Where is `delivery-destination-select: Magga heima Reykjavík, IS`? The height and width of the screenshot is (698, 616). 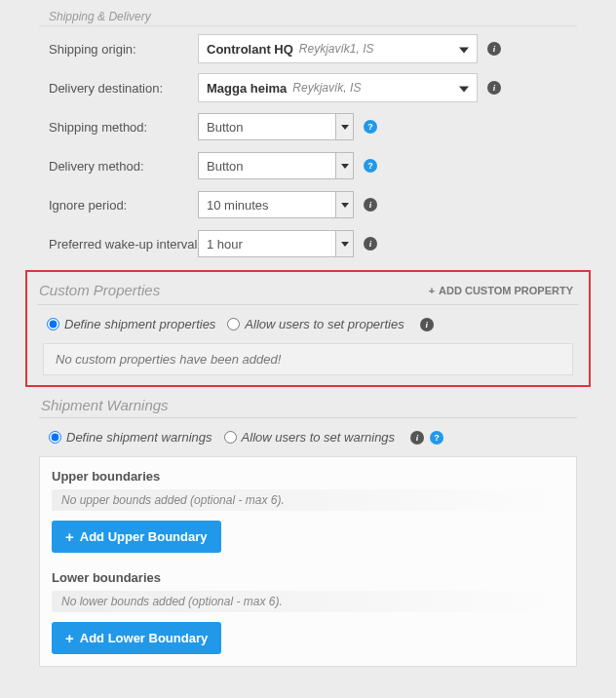
delivery-destination-select: Magga heima Reykjavík, IS is located at coordinates (337, 88).